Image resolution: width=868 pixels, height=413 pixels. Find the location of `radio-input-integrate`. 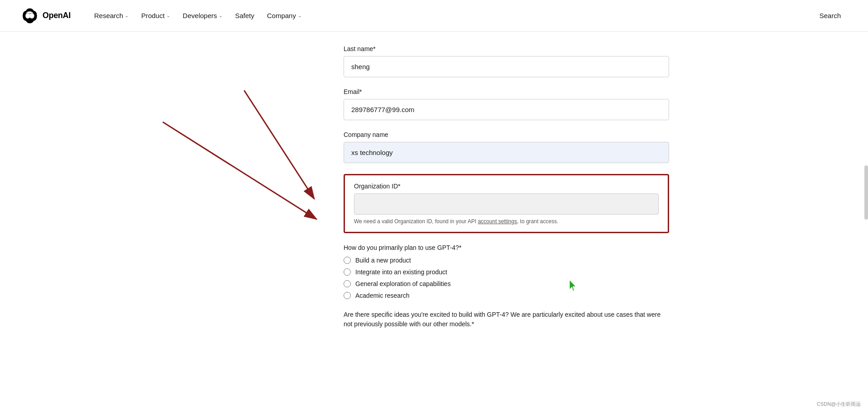

radio-input-integrate is located at coordinates (347, 272).